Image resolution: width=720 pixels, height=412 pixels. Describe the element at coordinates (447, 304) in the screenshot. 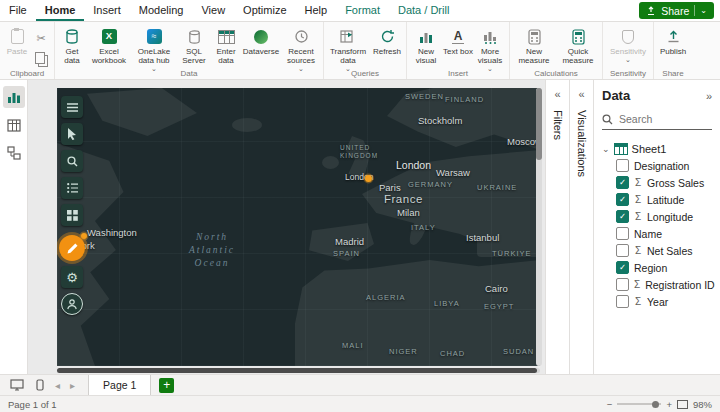

I see `country-label: LIBYA` at that location.